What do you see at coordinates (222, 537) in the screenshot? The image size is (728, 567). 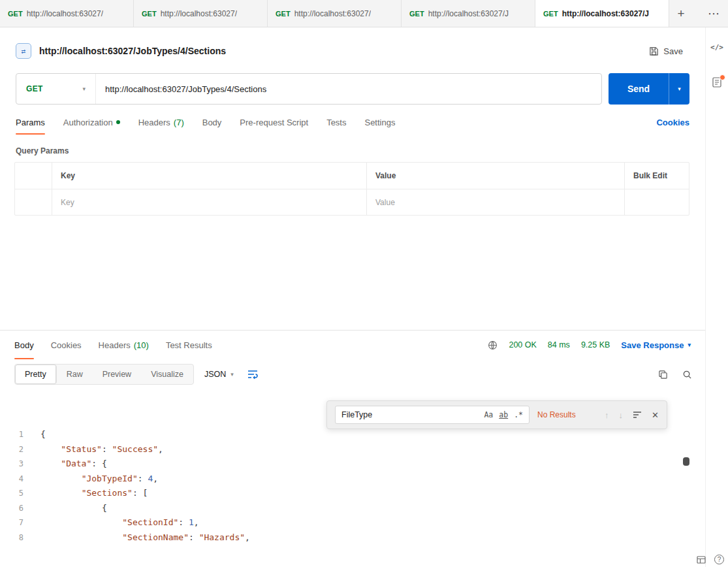 I see `code-token: "Hazards"` at bounding box center [222, 537].